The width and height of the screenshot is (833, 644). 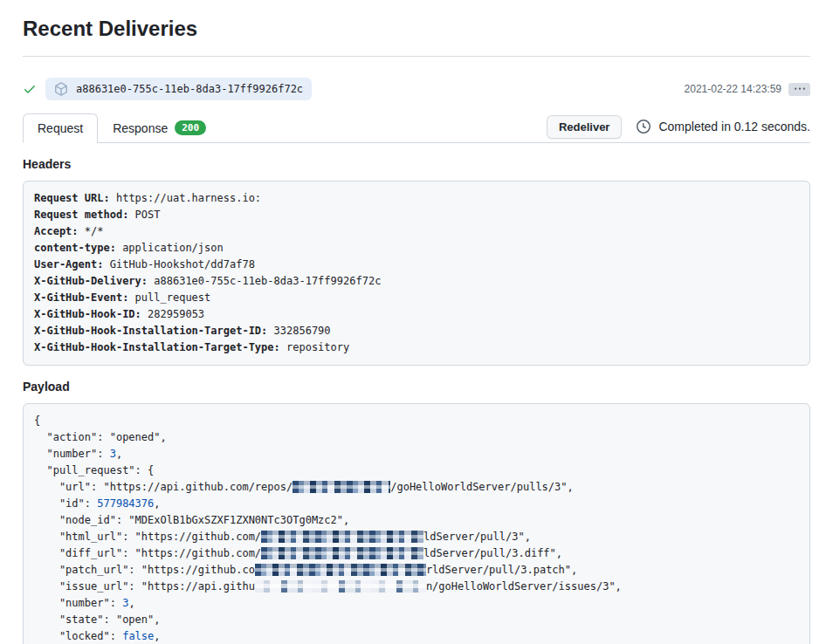 I want to click on payload-line: "diff_url": "https://github.com/ldServer…, so click(x=416, y=553).